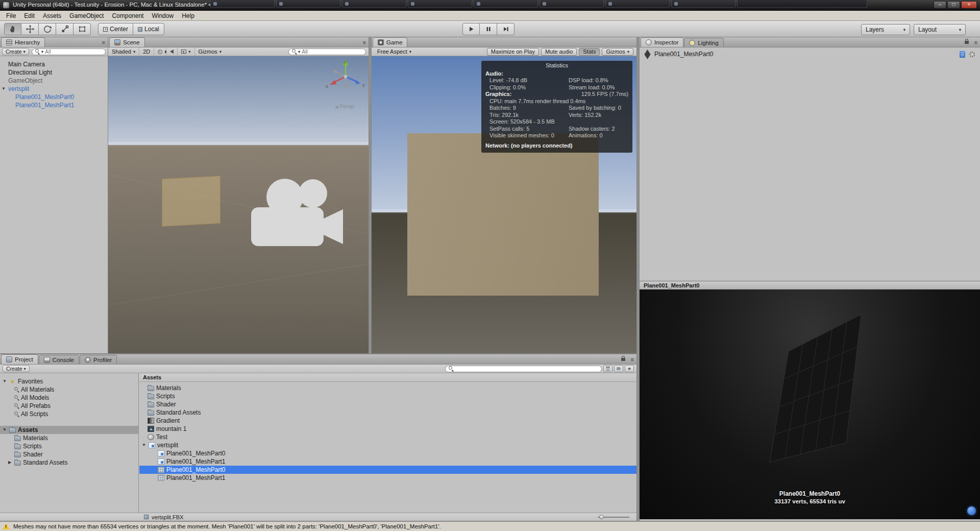 The image size is (980, 531). Describe the element at coordinates (963, 54) in the screenshot. I see `help-icon` at that location.